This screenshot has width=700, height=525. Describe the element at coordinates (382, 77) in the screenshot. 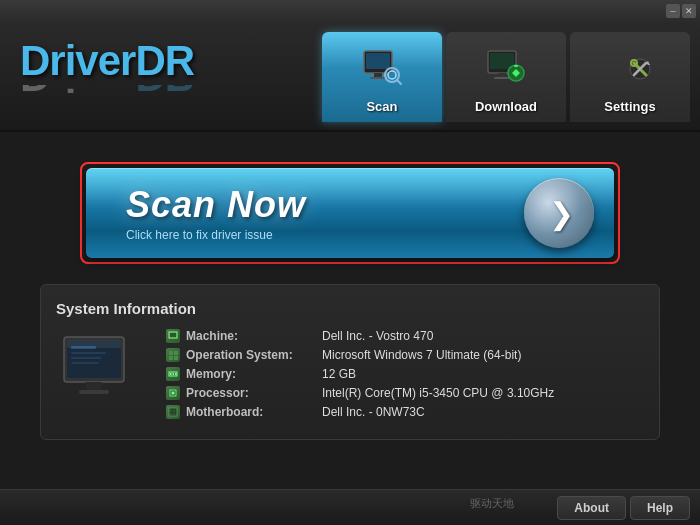

I see `tab-scan: Scan` at that location.